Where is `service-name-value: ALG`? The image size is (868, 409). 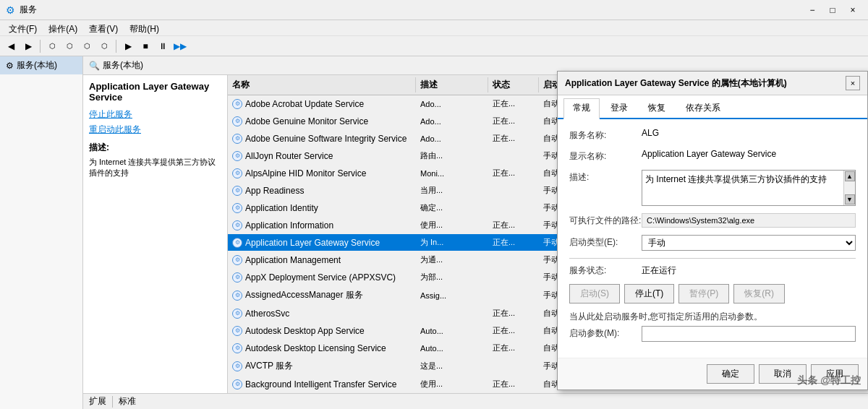 service-name-value: ALG is located at coordinates (749, 133).